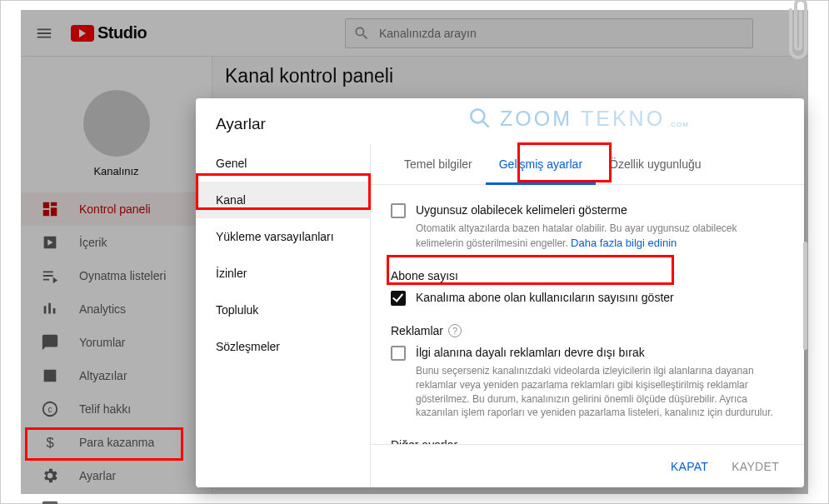 The height and width of the screenshot is (504, 829). I want to click on paperclip-icon, so click(798, 35).